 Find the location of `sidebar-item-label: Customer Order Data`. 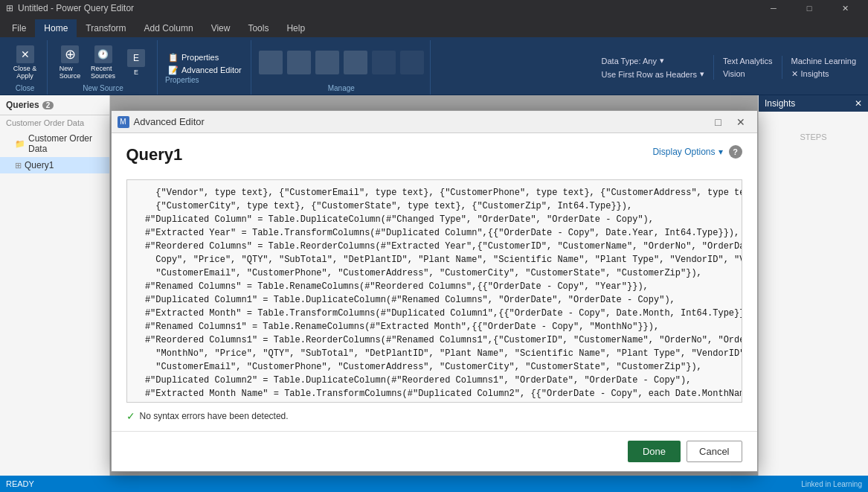

sidebar-item-label: Customer Order Data is located at coordinates (65, 144).